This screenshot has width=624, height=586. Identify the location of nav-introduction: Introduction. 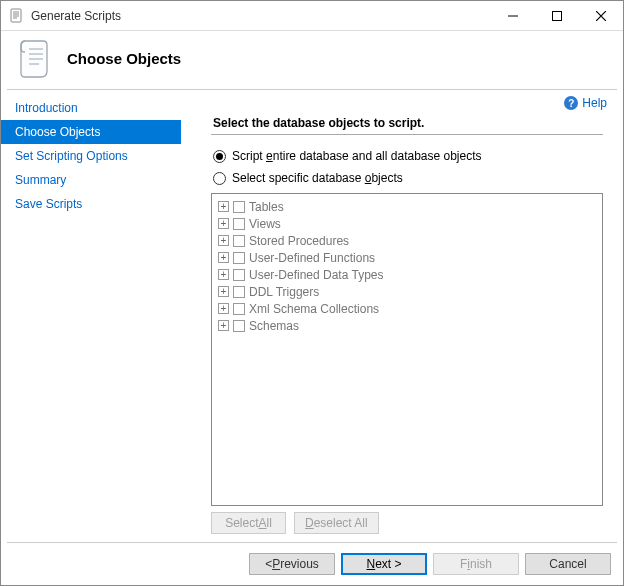
(91, 108).